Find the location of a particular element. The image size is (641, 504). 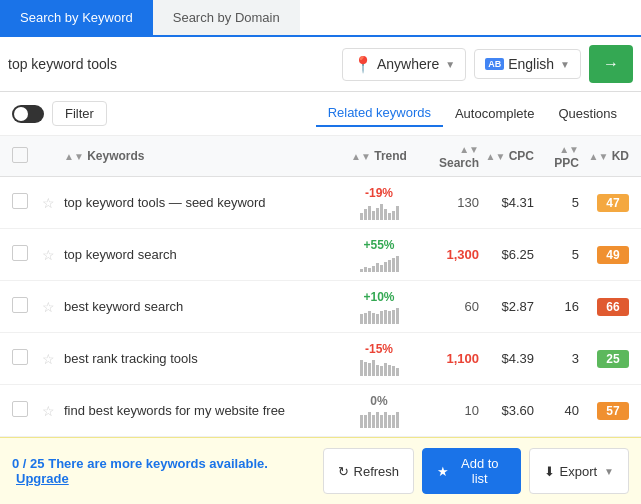

trend-value: 0% is located at coordinates (379, 401).